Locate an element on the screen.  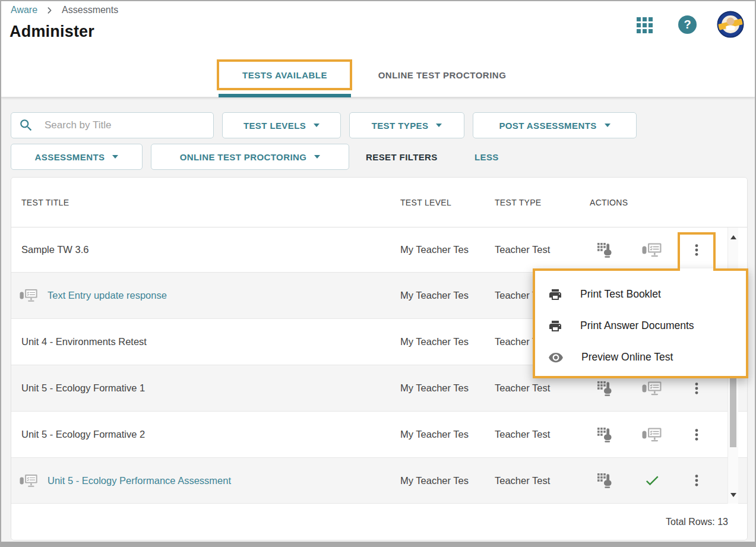
table-row: Sample TW 3.6 My Teacher Tes Teacher Tes… is located at coordinates (379, 250).